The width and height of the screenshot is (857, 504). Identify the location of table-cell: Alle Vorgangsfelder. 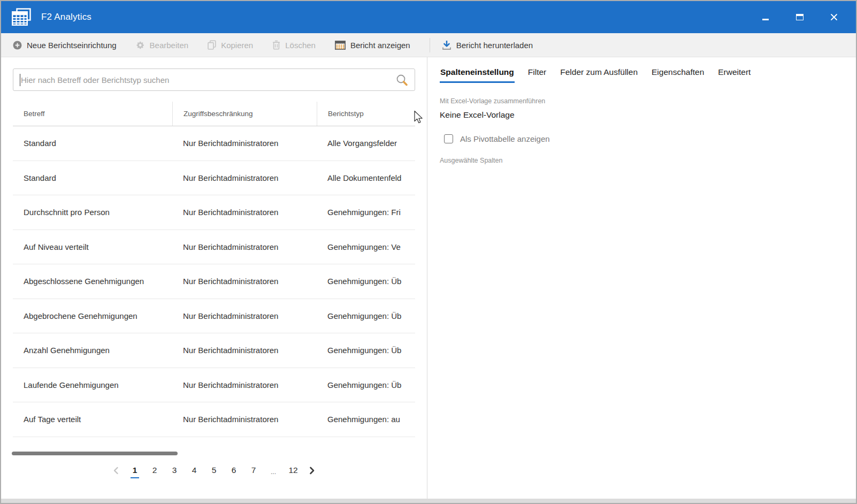
(366, 143).